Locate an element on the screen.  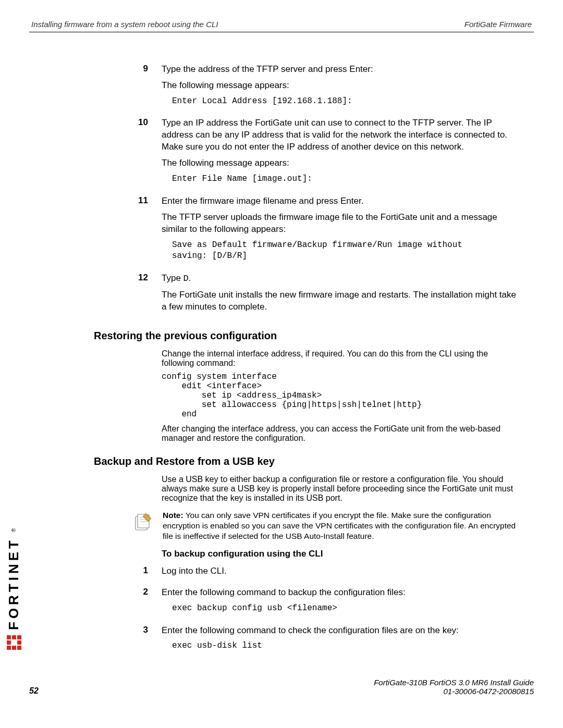
header-left: Installing firmware from a system reboot… is located at coordinates (125, 24).